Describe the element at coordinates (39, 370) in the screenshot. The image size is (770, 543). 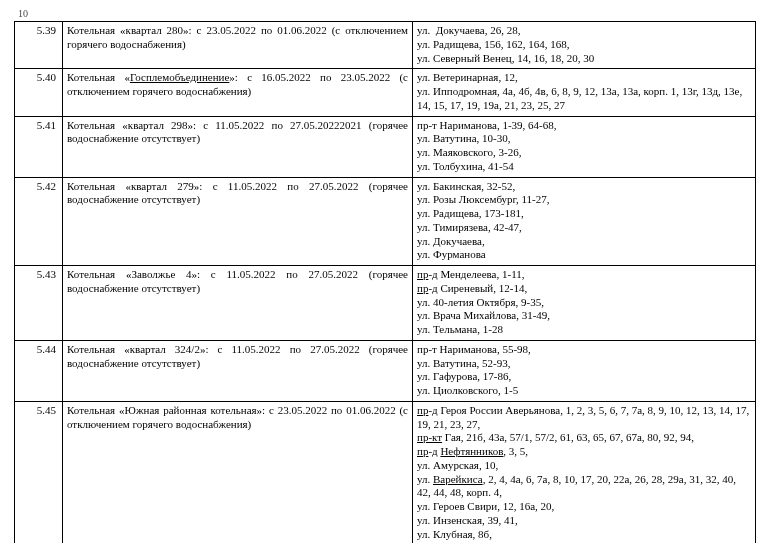
I see `row-number: 5.44` at that location.